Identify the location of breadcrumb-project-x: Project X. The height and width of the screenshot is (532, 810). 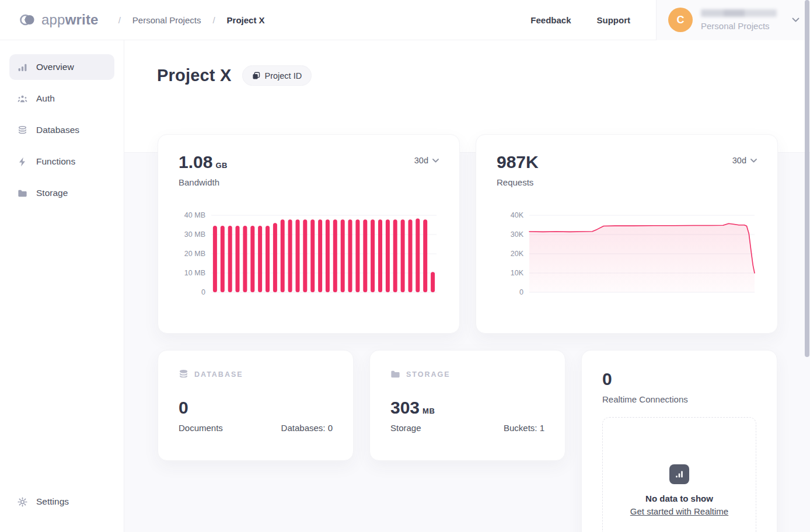
(246, 20).